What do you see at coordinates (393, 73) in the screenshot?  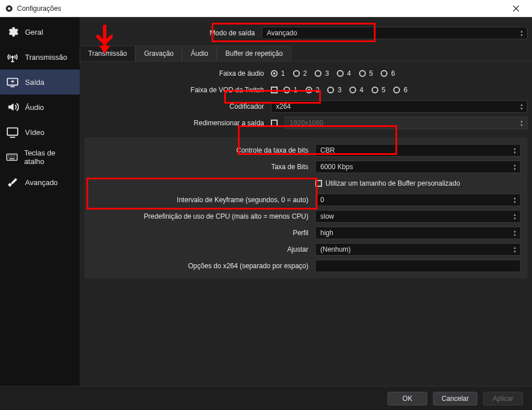 I see `radio-label: 6` at bounding box center [393, 73].